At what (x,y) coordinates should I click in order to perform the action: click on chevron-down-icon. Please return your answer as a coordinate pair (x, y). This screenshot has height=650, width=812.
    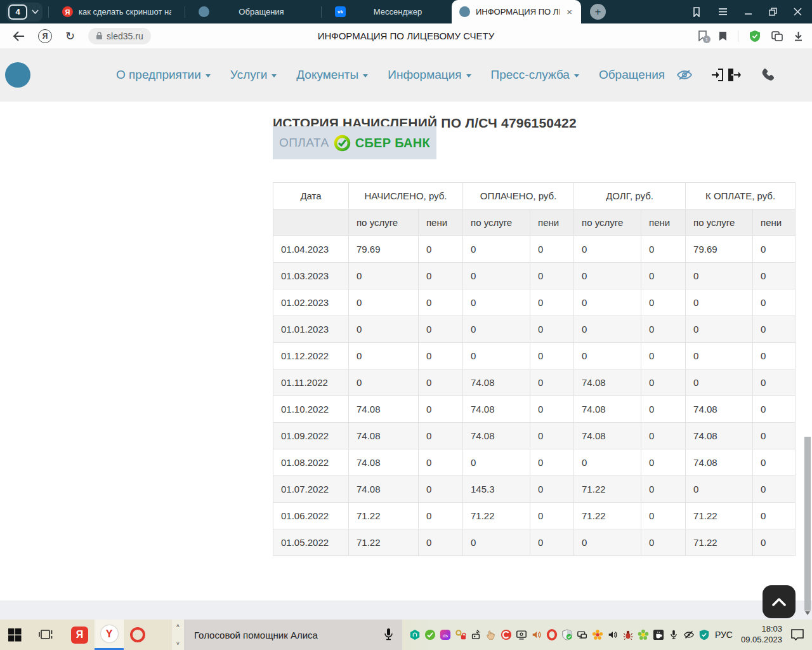
    Looking at the image, I should click on (274, 76).